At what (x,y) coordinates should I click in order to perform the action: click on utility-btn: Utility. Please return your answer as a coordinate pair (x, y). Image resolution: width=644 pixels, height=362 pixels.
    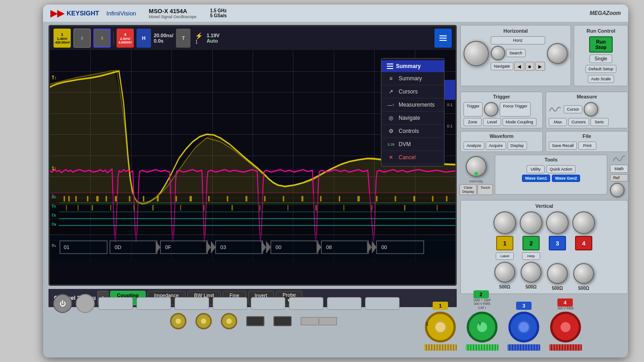
    Looking at the image, I should click on (536, 169).